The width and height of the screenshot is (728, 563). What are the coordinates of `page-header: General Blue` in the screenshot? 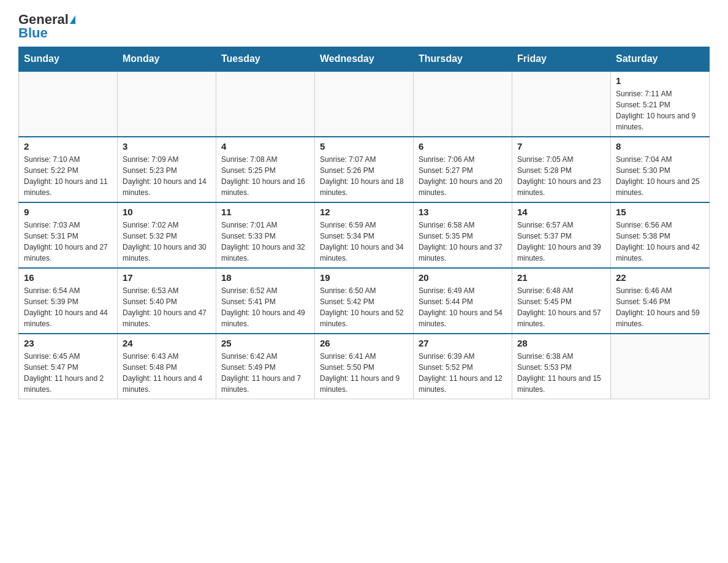 It's located at (364, 26).